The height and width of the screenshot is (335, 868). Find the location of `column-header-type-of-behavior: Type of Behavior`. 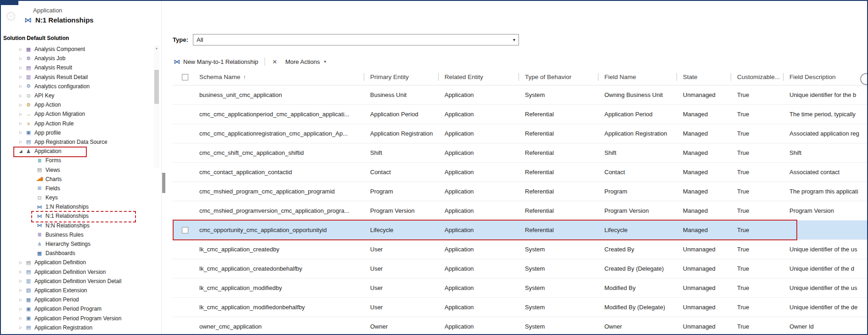

column-header-type-of-behavior: Type of Behavior is located at coordinates (558, 77).